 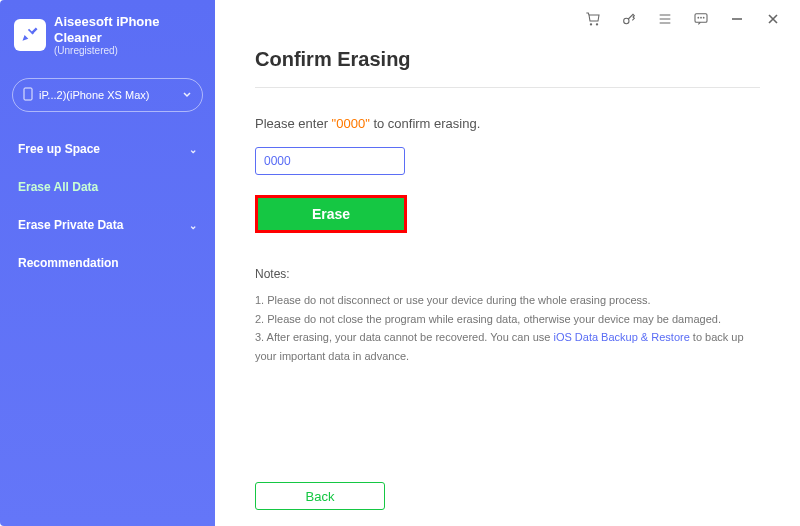 I want to click on sidebar-item-label: Free up Space, so click(x=59, y=149).